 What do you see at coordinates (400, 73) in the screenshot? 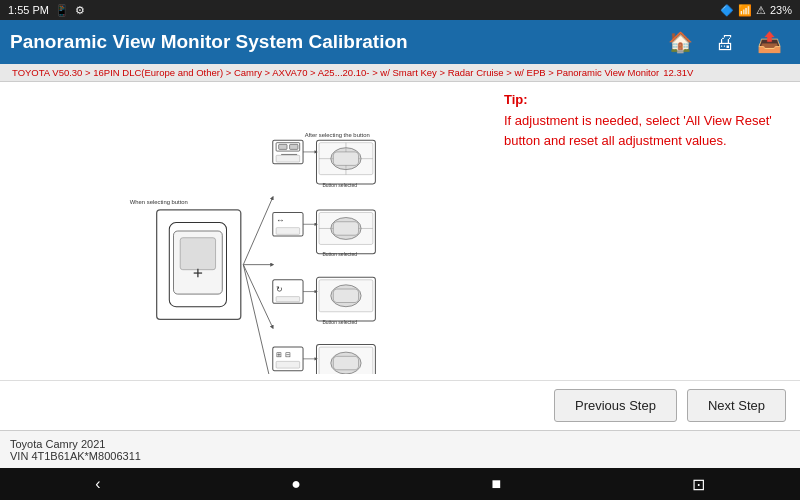
I see `breadcrumb: TOYOTA V50.30 > 16PIN DLC(Europe and Oth…` at bounding box center [400, 73].